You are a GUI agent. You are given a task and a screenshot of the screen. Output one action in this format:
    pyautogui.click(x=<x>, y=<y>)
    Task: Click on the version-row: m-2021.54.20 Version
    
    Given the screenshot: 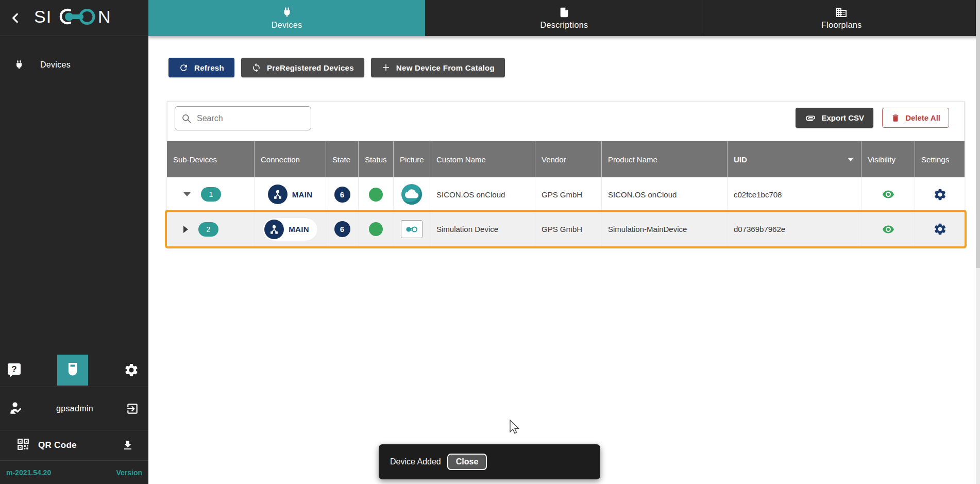 What is the action you would take?
    pyautogui.click(x=74, y=472)
    